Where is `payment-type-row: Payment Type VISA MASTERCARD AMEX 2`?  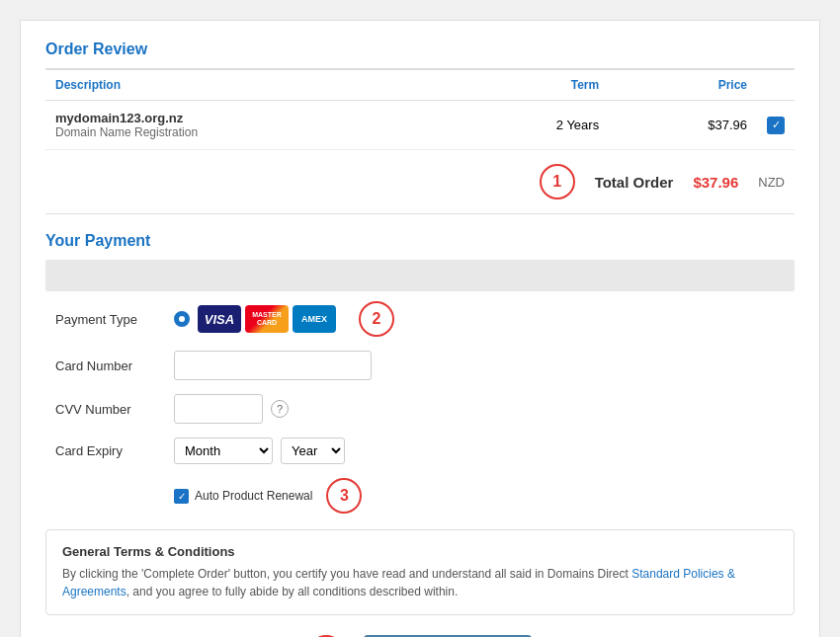 payment-type-row: Payment Type VISA MASTERCARD AMEX 2 is located at coordinates (420, 319).